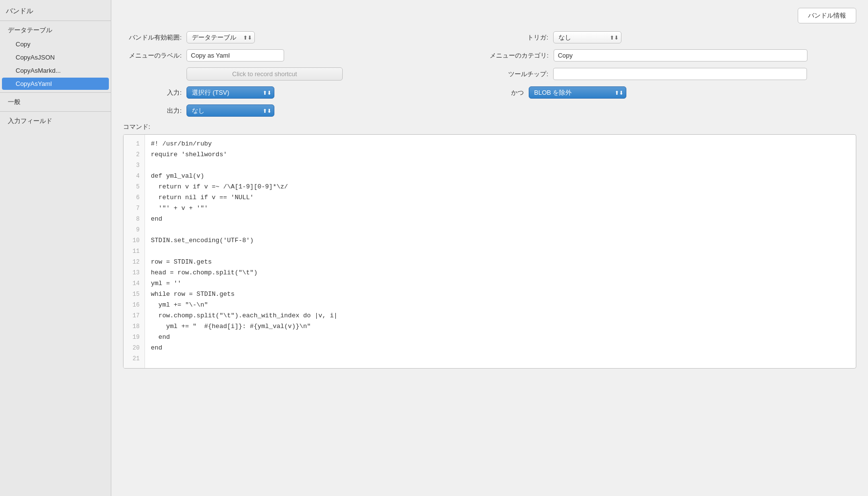 The image size is (868, 496). Describe the element at coordinates (490, 93) in the screenshot. I see `form-row-input: 入力: 選択行 (TSV) ⬆⬇ かつ BLOB を除外` at that location.